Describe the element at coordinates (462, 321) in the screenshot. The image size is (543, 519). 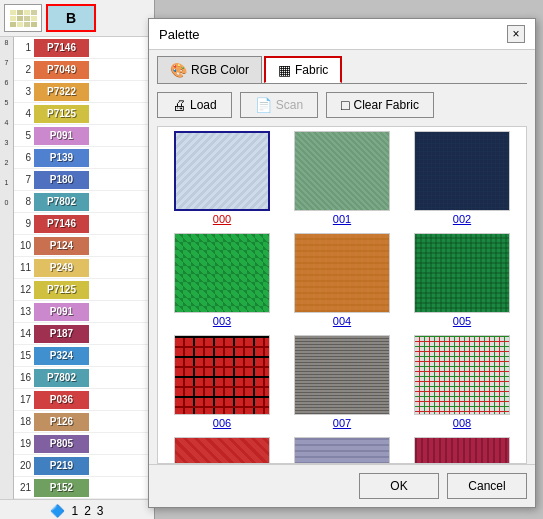
I see `fabric-label: 005` at that location.